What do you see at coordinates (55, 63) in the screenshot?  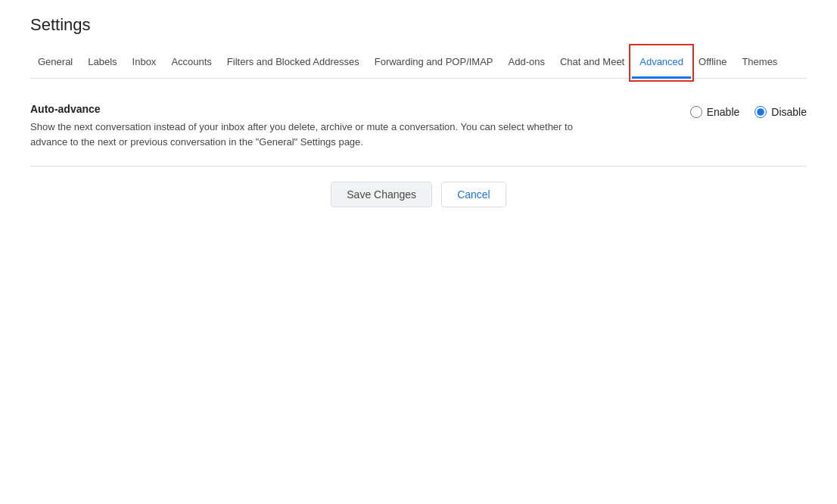 I see `tab-general: General` at bounding box center [55, 63].